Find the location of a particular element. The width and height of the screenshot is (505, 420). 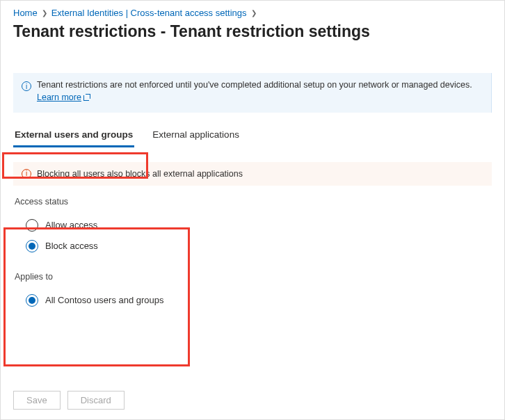

discard-button: Discard is located at coordinates (96, 401).